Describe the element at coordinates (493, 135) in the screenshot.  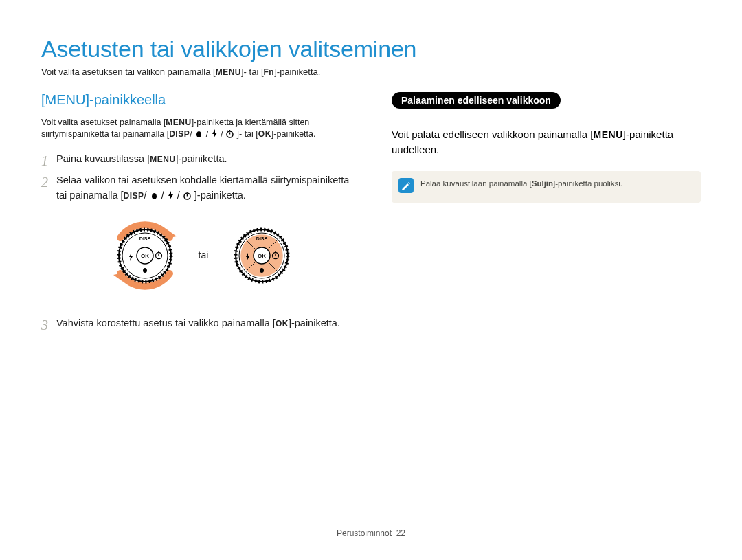
I see `text: Voit palata edelliseen valikkoon painama…` at that location.